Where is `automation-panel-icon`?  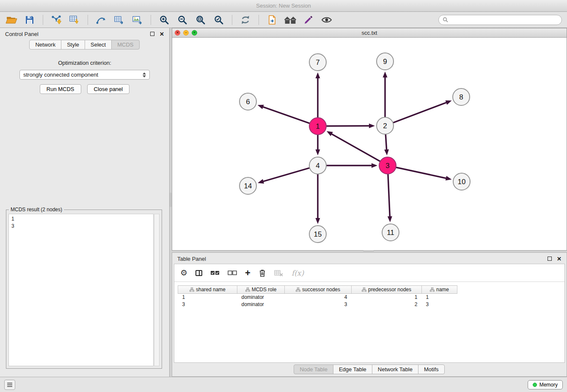
automation-panel-icon is located at coordinates (10, 385).